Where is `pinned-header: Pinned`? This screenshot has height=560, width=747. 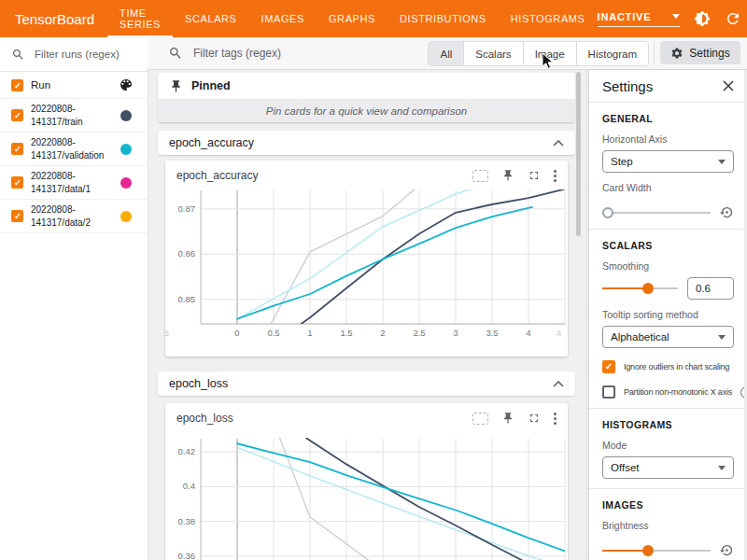 pinned-header: Pinned is located at coordinates (366, 86).